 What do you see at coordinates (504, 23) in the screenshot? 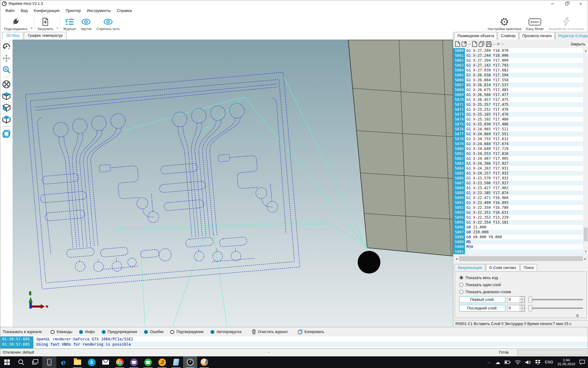
I see `printer-settings-button: Настройки принтера` at bounding box center [504, 23].